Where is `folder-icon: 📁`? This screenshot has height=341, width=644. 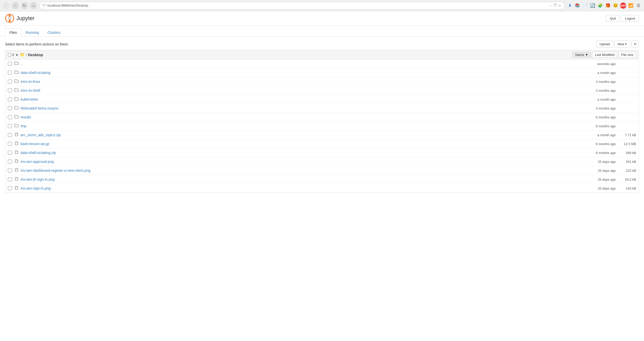 folder-icon: 📁 is located at coordinates (22, 55).